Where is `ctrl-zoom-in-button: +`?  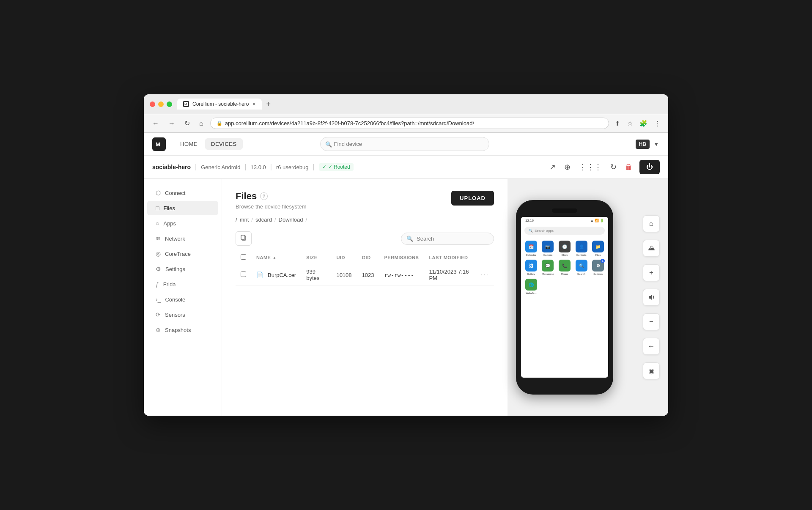 ctrl-zoom-in-button: + is located at coordinates (651, 273).